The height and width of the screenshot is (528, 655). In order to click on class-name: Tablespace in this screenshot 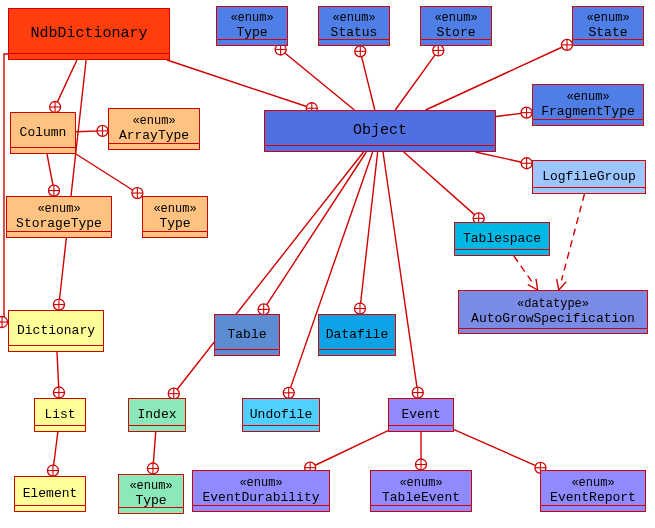, I will do `click(502, 239)`.